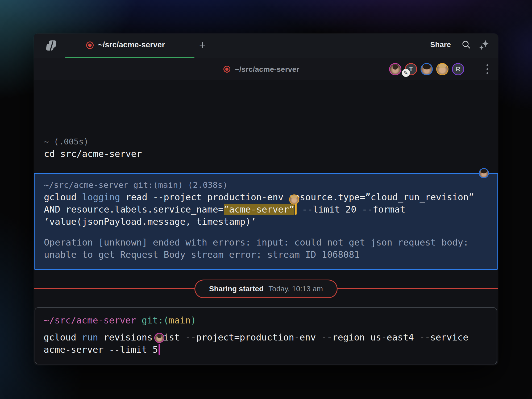 The width and height of the screenshot is (532, 399). Describe the element at coordinates (259, 242) in the screenshot. I see `error-line-1: Operation [unknown] ended with errors: i…` at that location.